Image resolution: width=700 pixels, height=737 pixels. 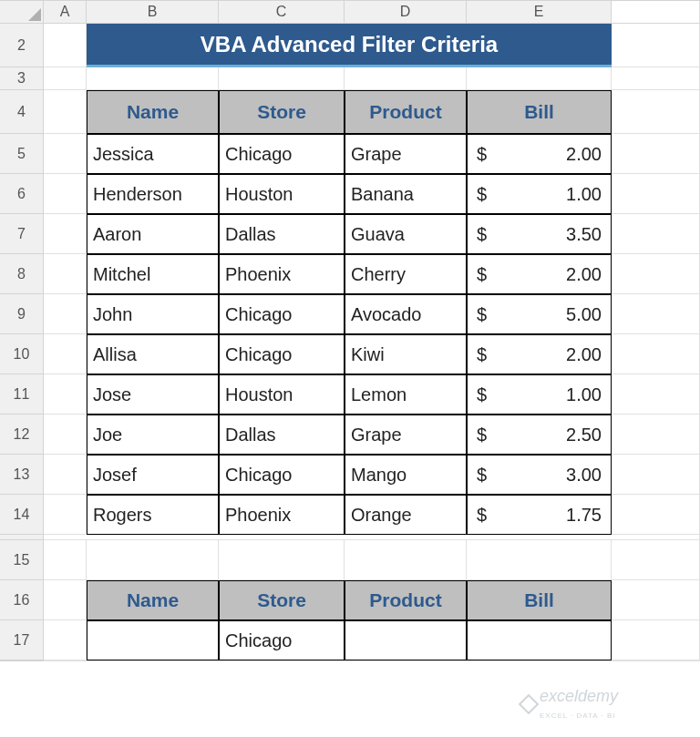 I want to click on criteria-bill, so click(x=540, y=640).